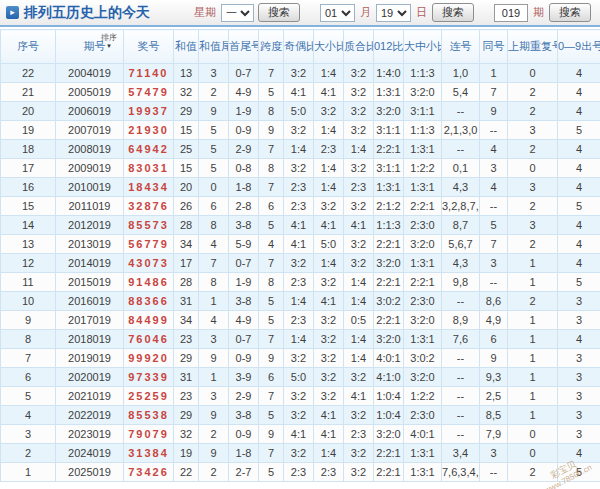  I want to click on cell-sum: 23, so click(186, 396).